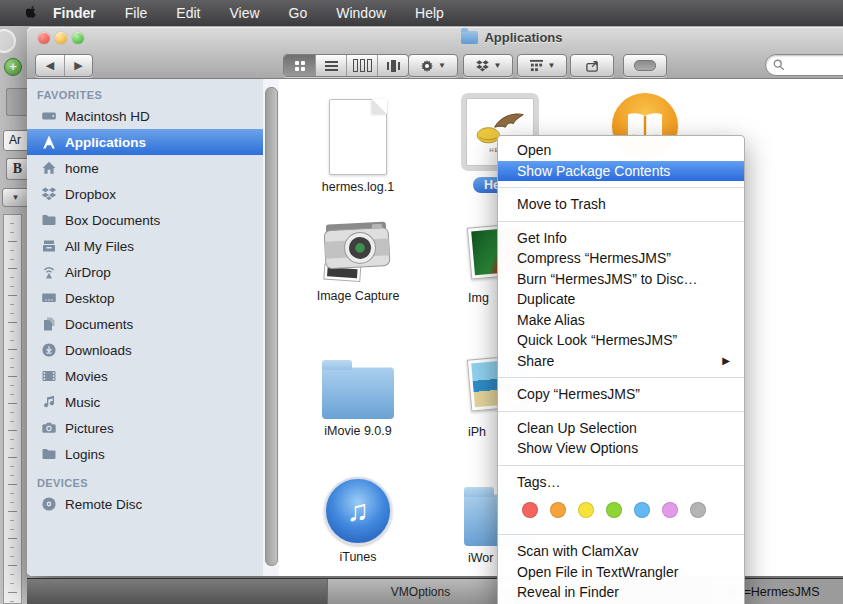 The image size is (843, 604). Describe the element at coordinates (358, 146) in the screenshot. I see `file-hermes-log: hermes.log.1` at that location.